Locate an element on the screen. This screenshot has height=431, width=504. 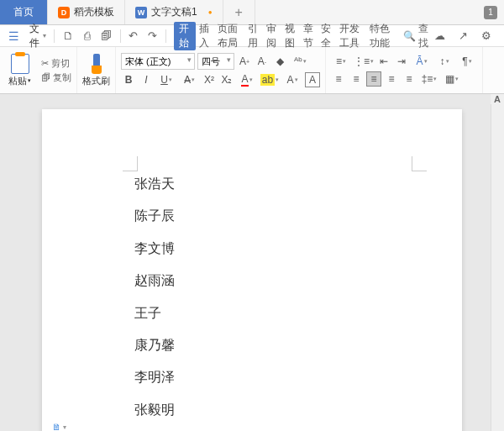
shading-button: ▦ is located at coordinates (452, 79).